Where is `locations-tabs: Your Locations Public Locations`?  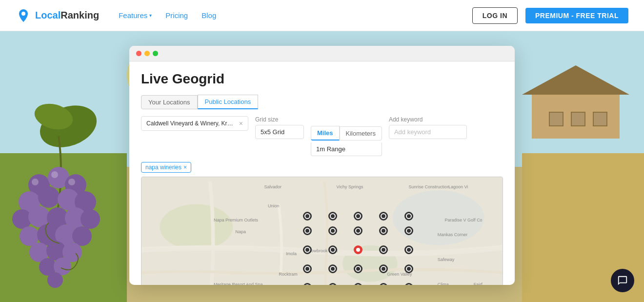
locations-tabs: Your Locations Public Locations is located at coordinates (322, 102).